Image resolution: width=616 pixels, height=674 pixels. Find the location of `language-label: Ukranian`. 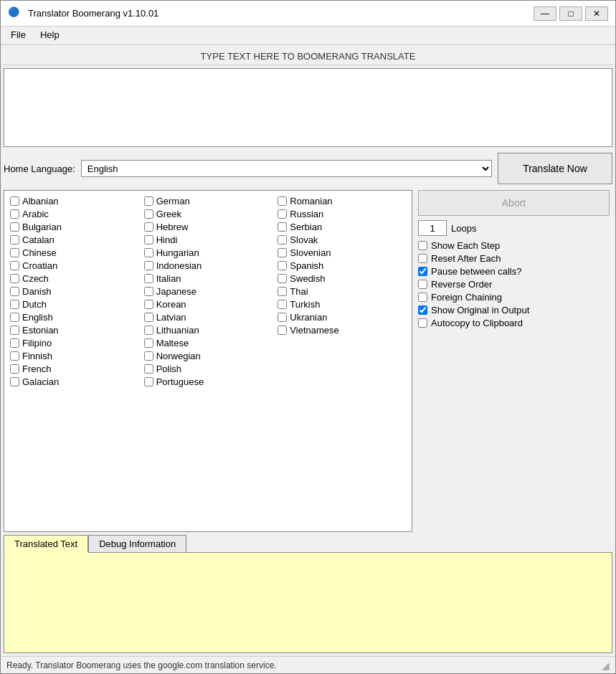

language-label: Ukranian is located at coordinates (308, 317).